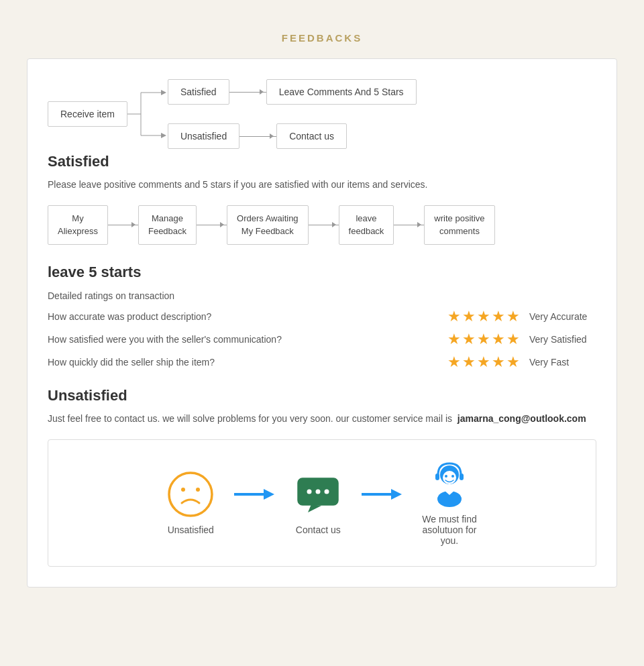 The image size is (644, 666). I want to click on rating-label-1: Very Accurate, so click(563, 317).